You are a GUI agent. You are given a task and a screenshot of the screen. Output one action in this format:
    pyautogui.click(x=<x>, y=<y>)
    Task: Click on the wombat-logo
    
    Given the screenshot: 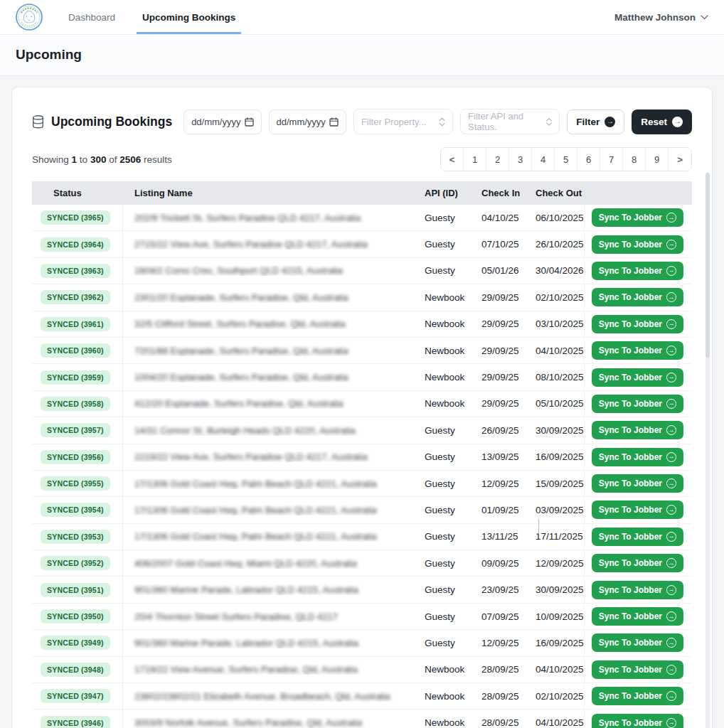 What is the action you would take?
    pyautogui.click(x=29, y=17)
    